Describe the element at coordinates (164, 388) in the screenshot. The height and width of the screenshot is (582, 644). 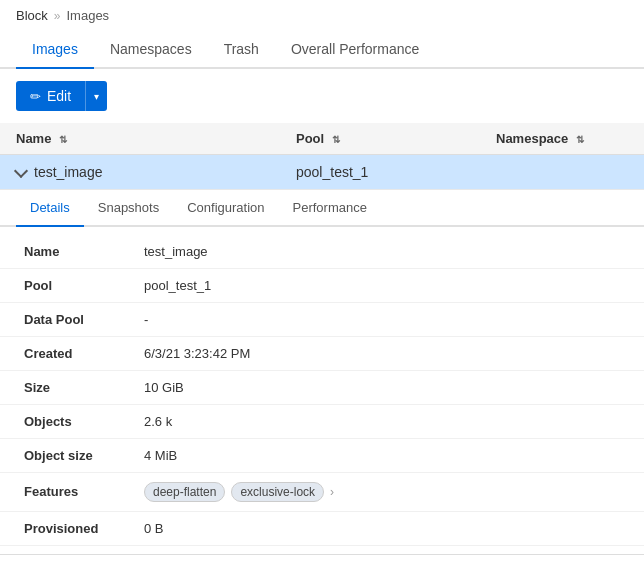
I see `field-value: 10 GiB` at that location.